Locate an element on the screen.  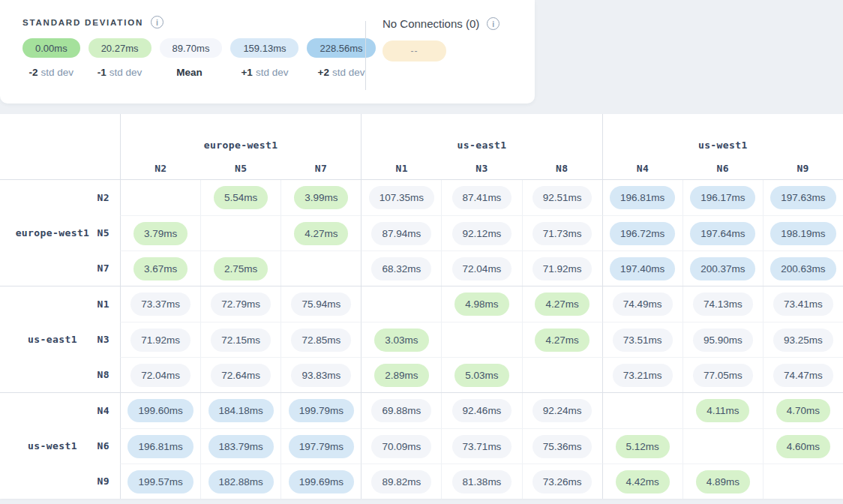
latency-cell: 197.40ms is located at coordinates (642, 268).